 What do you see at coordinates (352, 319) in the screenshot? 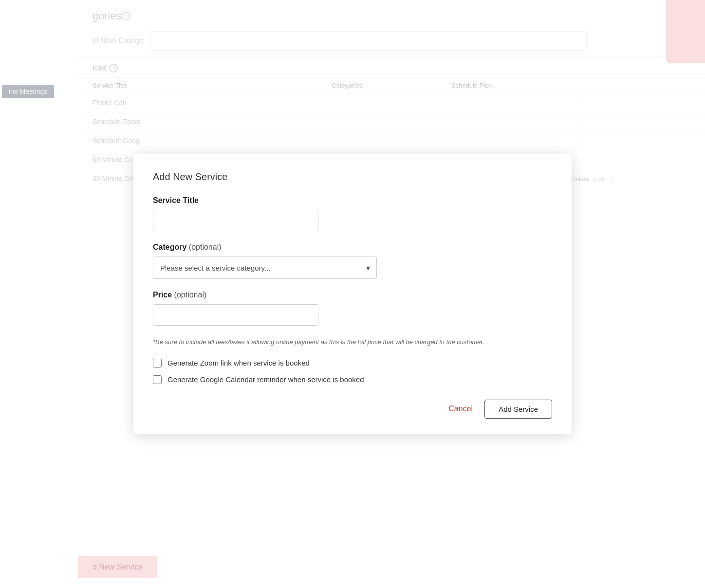
I see `price-group: Price (optional) *Be sure to include all…` at bounding box center [352, 319].